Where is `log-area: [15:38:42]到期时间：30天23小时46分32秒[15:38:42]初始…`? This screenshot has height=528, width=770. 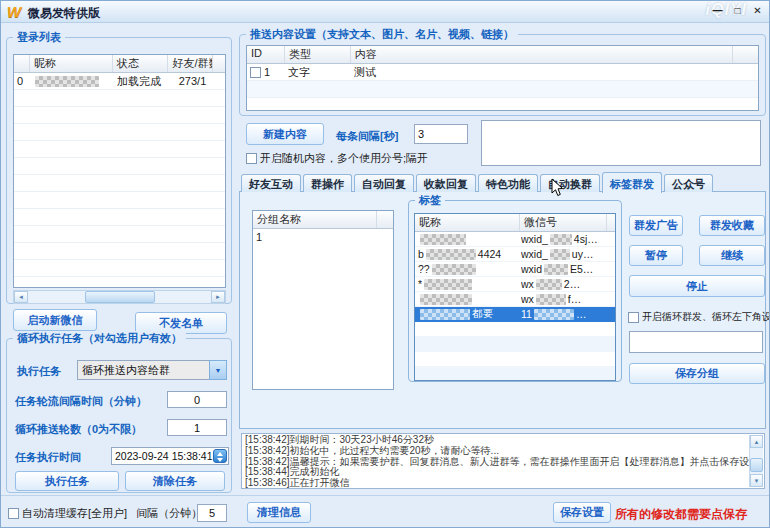
log-area: [15:38:42]到期时间：30天23小时46分32秒[15:38:42]初始… is located at coordinates (503, 461).